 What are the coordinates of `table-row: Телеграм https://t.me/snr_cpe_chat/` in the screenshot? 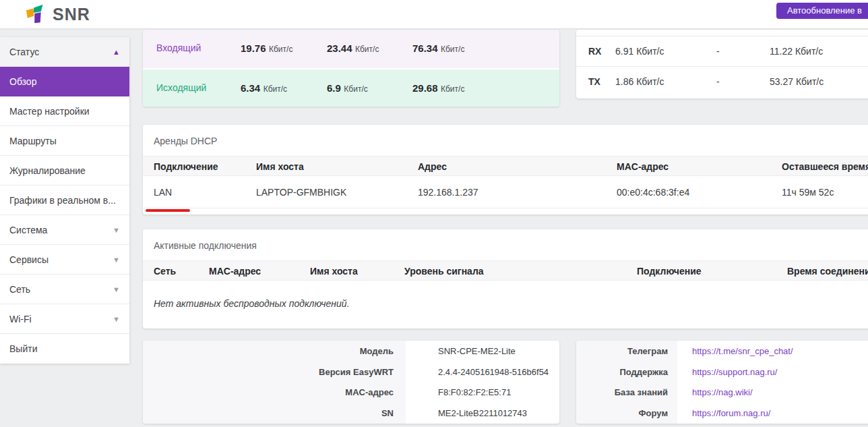 It's located at (722, 351).